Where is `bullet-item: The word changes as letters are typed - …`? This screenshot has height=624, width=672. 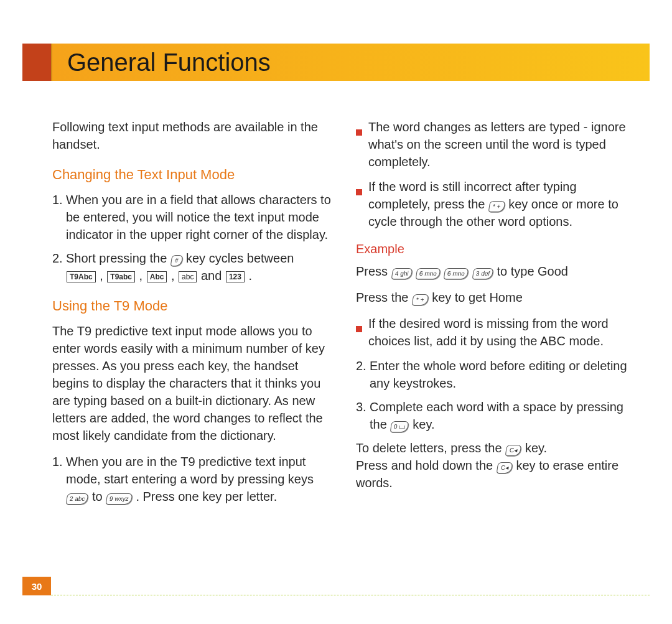 bullet-item: The word changes as letters are typed - … is located at coordinates (495, 144).